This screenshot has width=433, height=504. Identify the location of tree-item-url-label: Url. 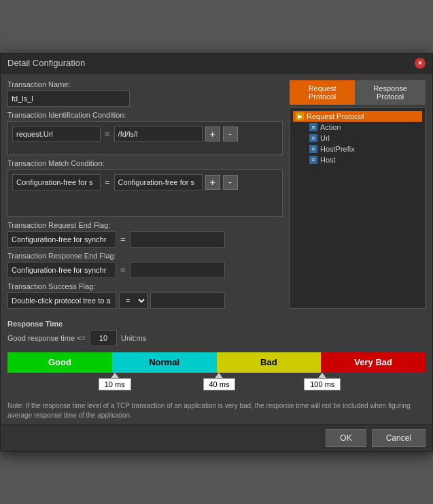
(325, 138).